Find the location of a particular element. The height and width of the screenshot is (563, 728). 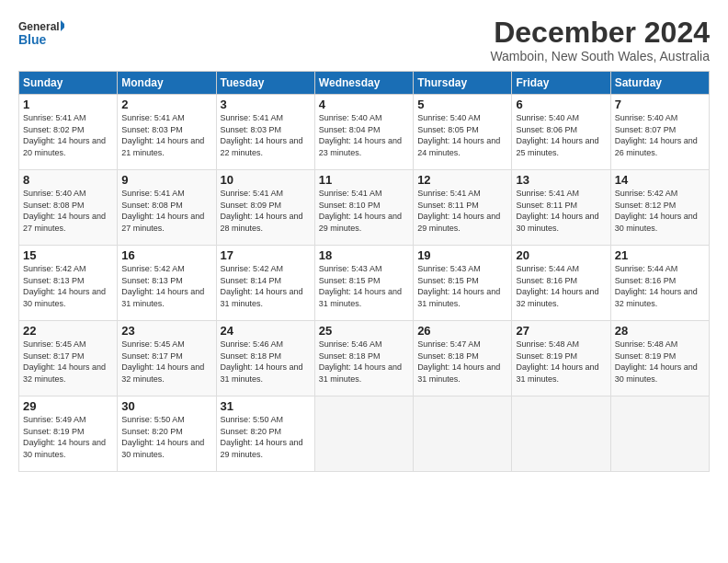

title-block: December 2024 Wamboin, New South Wales, … is located at coordinates (599, 40).